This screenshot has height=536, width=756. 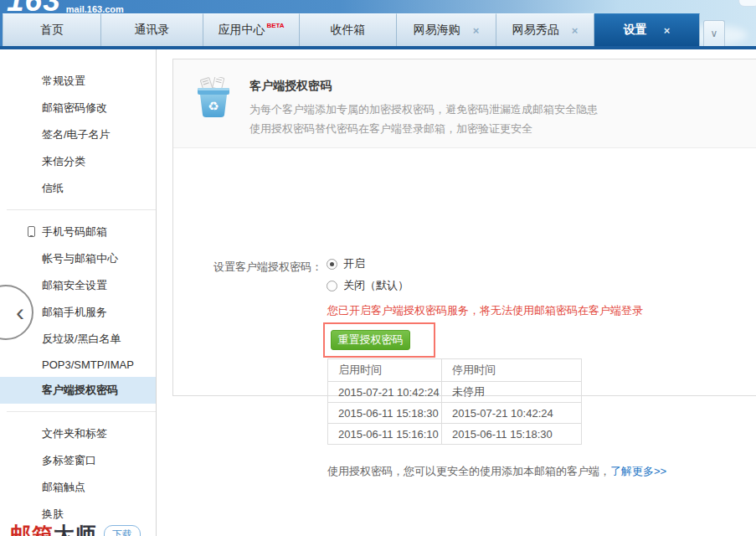 I want to click on radio-on-label: 开启, so click(x=354, y=264).